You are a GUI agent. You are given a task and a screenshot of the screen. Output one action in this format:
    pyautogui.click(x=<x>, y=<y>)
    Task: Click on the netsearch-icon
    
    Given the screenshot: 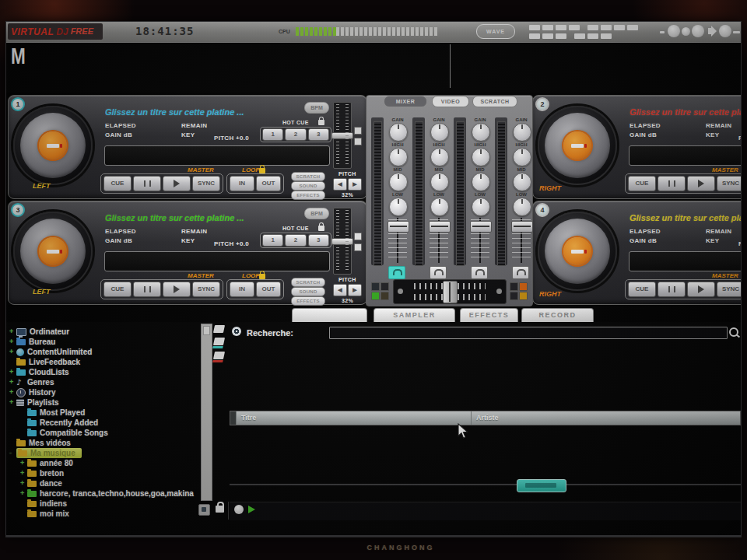 What is the action you would take?
    pyautogui.click(x=204, y=510)
    